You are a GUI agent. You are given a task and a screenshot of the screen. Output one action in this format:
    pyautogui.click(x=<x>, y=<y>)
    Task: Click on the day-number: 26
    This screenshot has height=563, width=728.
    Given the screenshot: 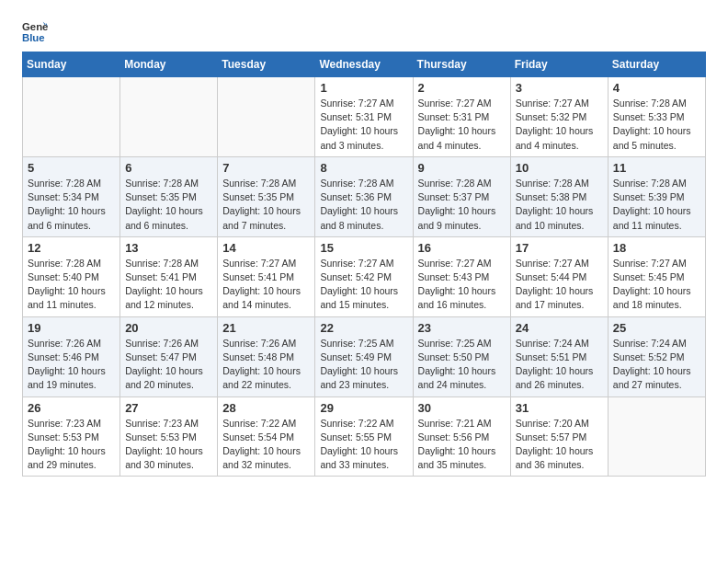 What is the action you would take?
    pyautogui.click(x=72, y=408)
    